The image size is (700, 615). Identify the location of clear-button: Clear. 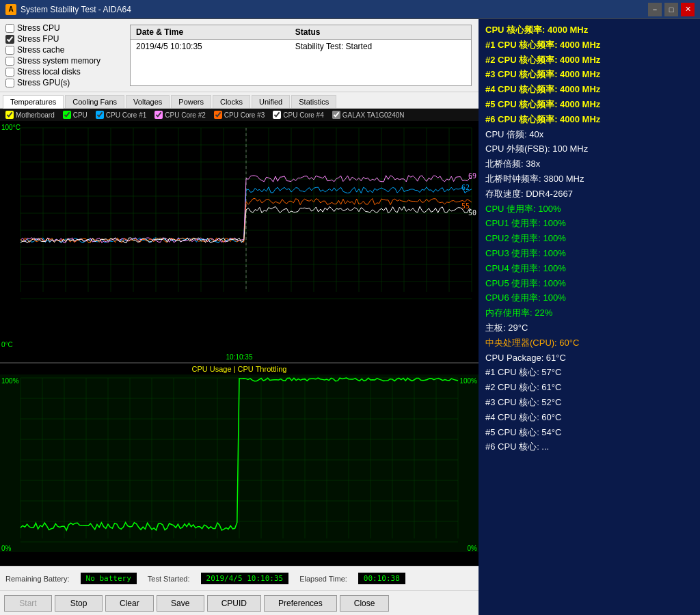
(130, 603).